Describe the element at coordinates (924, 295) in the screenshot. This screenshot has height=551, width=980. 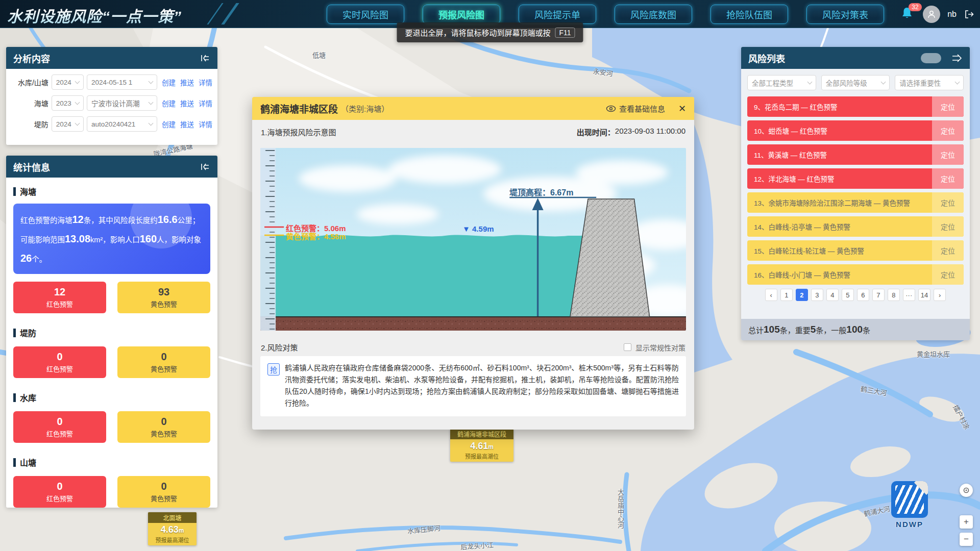
I see `page-button: 14` at that location.